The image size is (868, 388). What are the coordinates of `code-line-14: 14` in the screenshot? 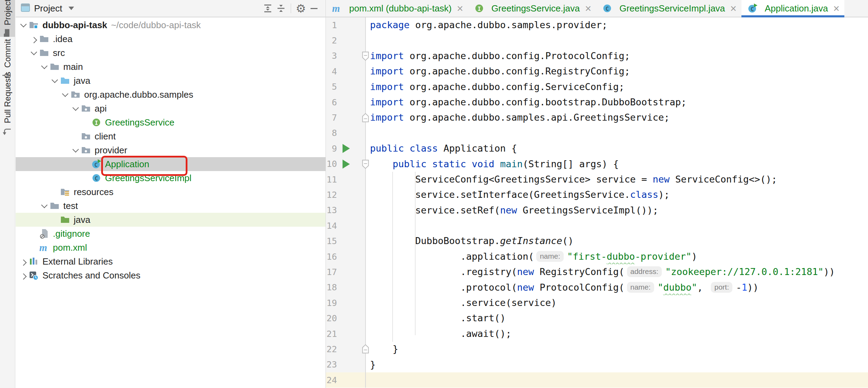 It's located at (597, 226).